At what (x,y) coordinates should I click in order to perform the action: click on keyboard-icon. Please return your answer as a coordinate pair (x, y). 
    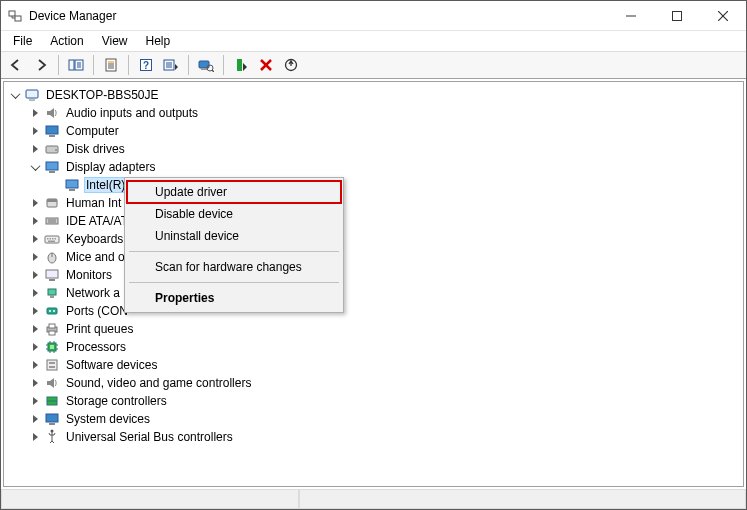
    Looking at the image, I should click on (52, 239).